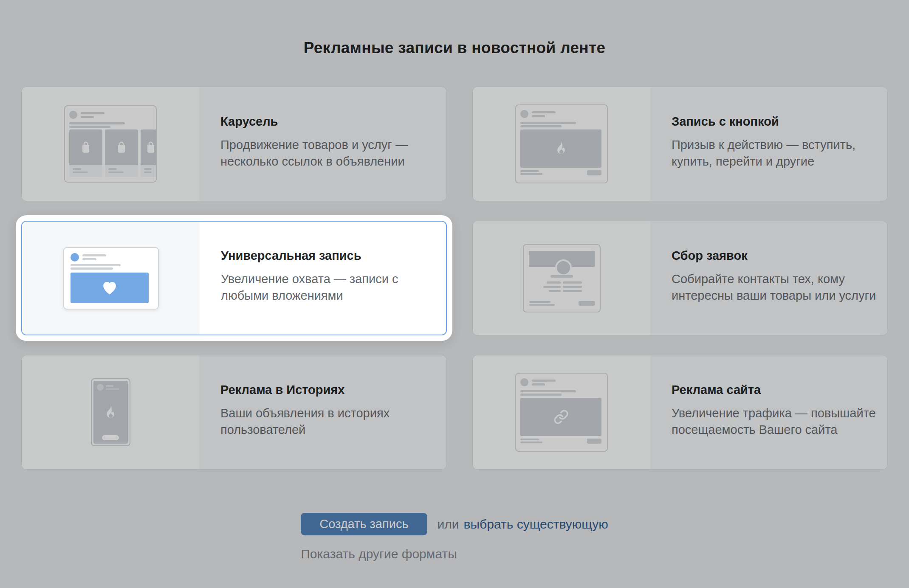 The width and height of the screenshot is (909, 588). Describe the element at coordinates (75, 257) in the screenshot. I see `avatar` at that location.